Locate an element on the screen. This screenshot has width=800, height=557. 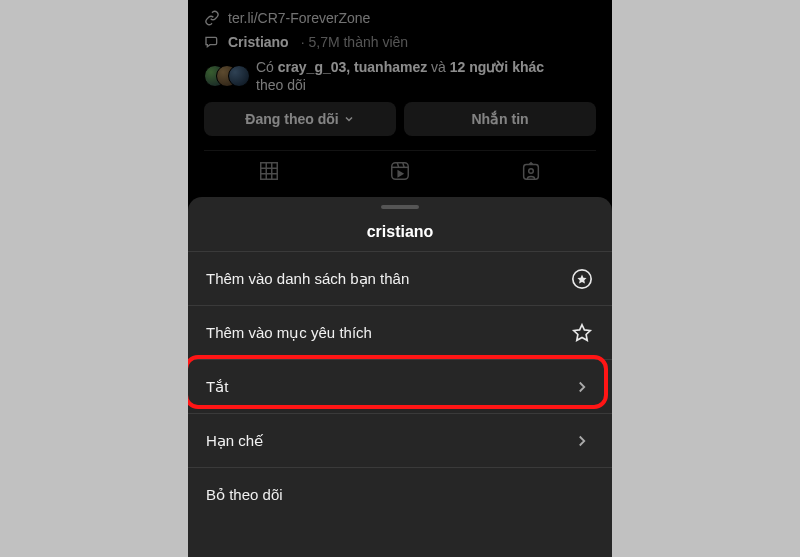
channel-icon is located at coordinates (212, 42).